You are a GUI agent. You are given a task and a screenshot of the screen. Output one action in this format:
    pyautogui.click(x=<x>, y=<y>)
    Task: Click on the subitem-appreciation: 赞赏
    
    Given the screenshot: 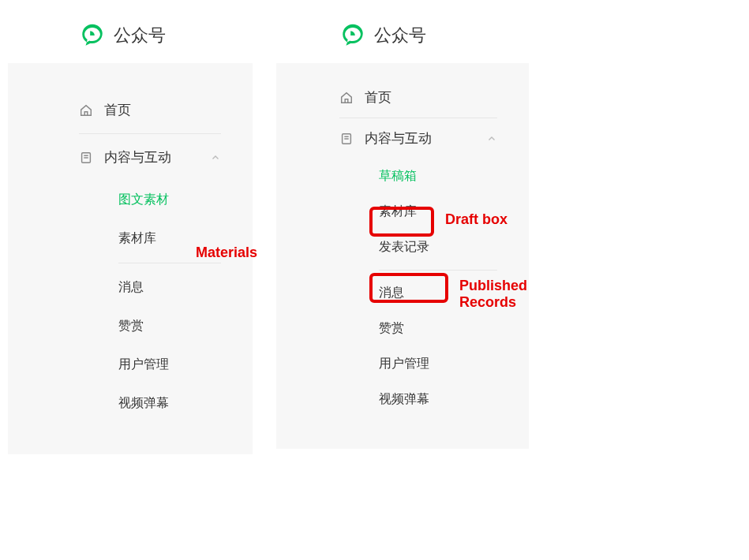 What is the action you would take?
    pyautogui.click(x=130, y=327)
    